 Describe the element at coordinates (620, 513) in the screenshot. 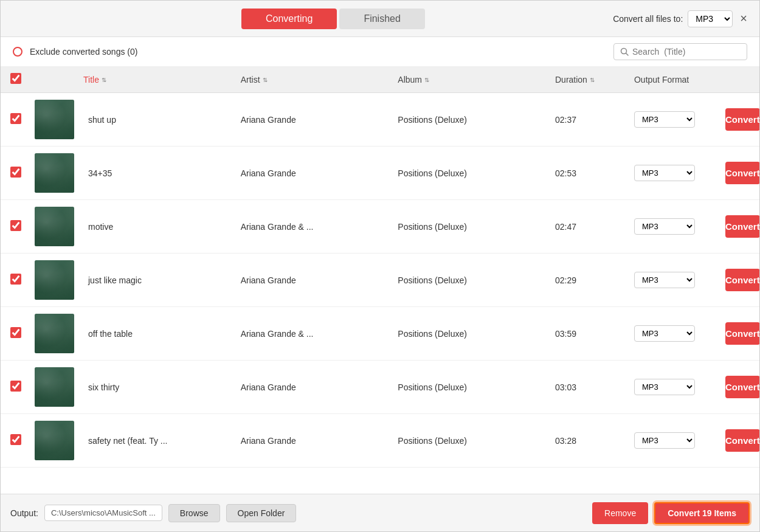

I see `remove-button: Remove` at that location.